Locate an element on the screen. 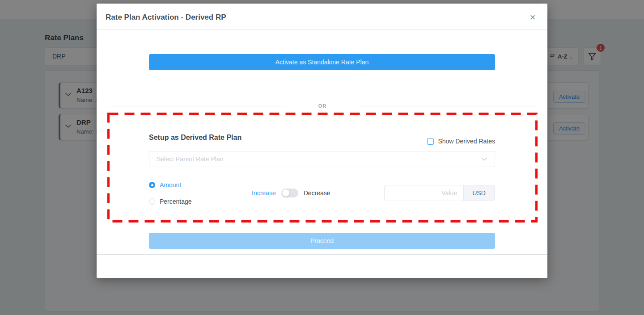 This screenshot has height=315, width=644. close-icon: ✕ is located at coordinates (533, 17).